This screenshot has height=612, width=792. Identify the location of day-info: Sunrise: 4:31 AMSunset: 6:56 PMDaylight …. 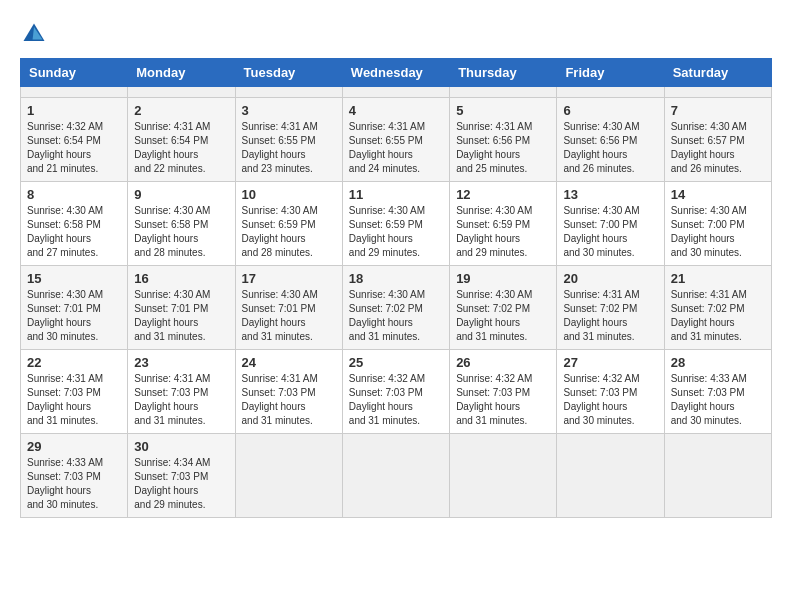
(503, 148).